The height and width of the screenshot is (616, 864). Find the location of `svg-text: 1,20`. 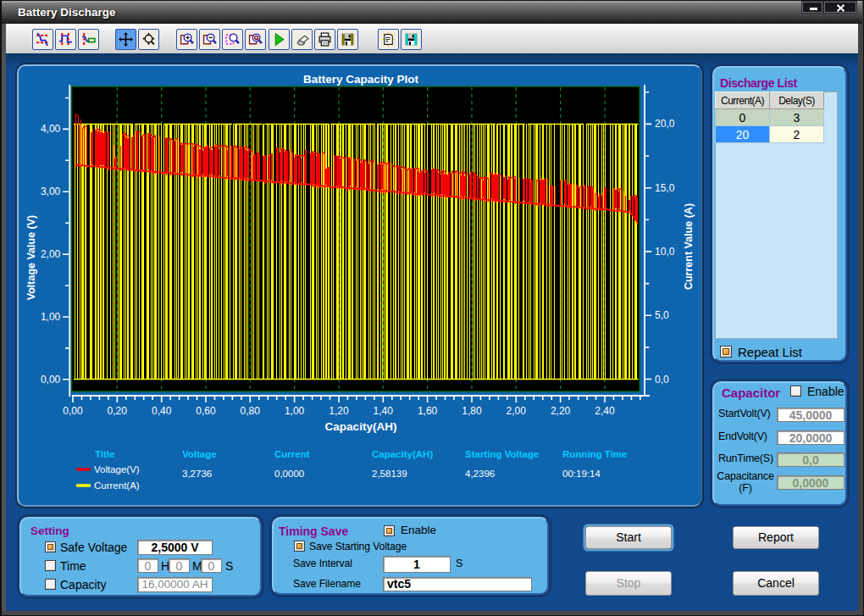

svg-text: 1,20 is located at coordinates (339, 411).